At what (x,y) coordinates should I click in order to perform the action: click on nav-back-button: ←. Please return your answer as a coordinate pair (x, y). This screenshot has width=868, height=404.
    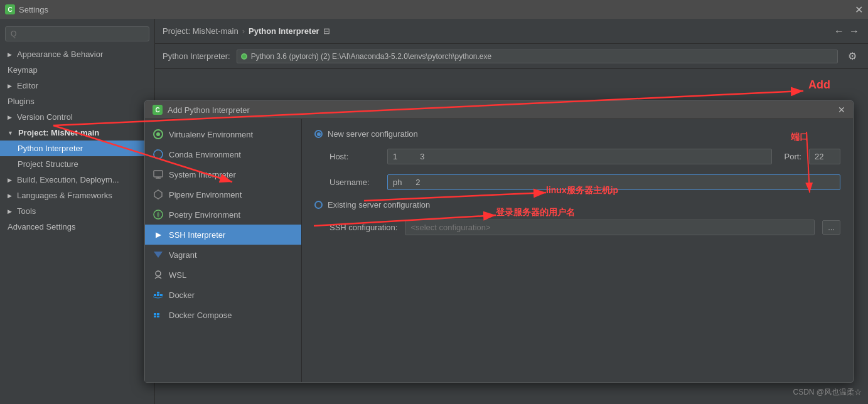
    Looking at the image, I should click on (839, 31).